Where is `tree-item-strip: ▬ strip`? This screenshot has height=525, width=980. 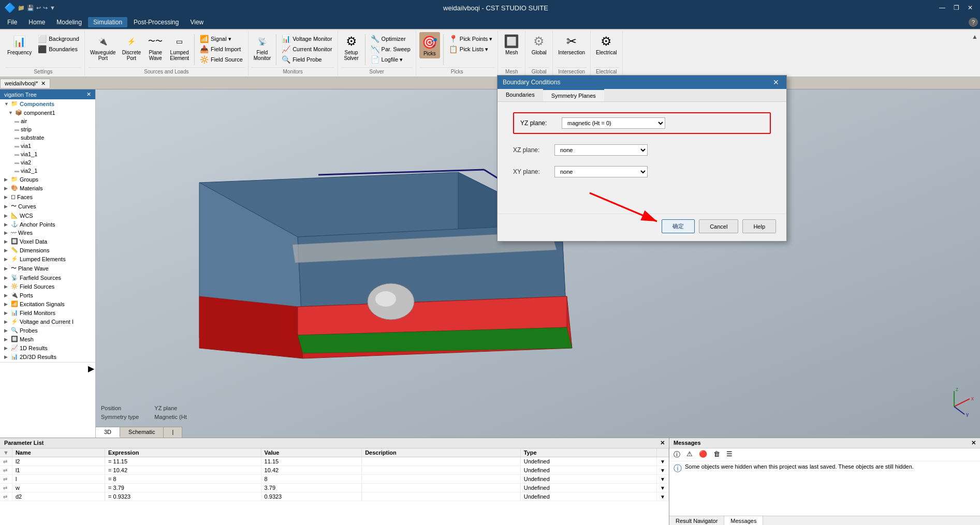 tree-item-strip: ▬ strip is located at coordinates (48, 129).